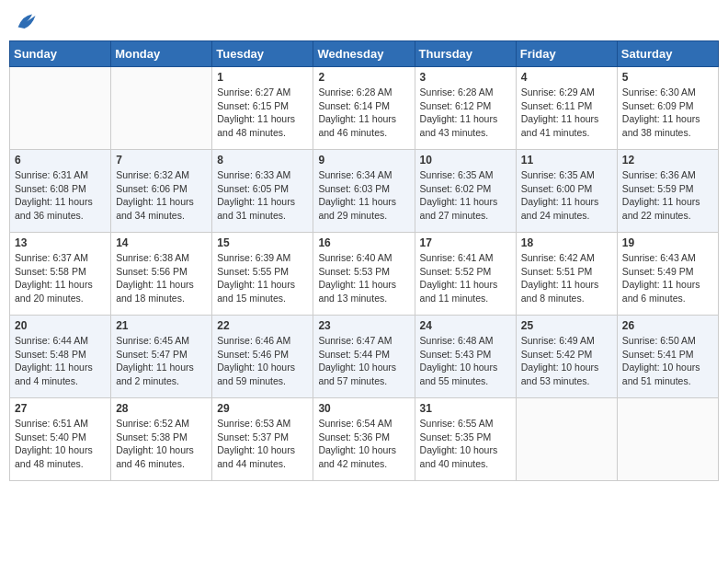 This screenshot has width=728, height=563. Describe the element at coordinates (162, 160) in the screenshot. I see `day-number: 7` at that location.